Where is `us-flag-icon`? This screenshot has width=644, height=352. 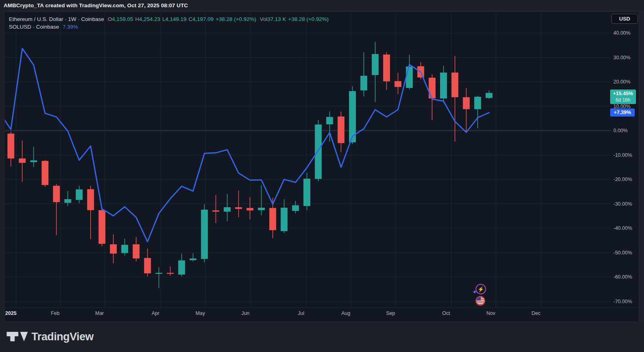 us-flag-icon is located at coordinates (480, 301).